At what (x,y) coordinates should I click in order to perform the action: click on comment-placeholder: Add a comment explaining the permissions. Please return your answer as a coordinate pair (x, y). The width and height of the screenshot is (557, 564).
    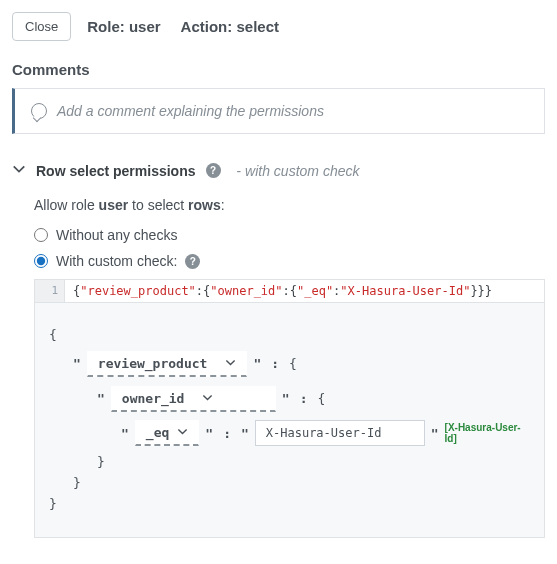
    Looking at the image, I should click on (190, 111).